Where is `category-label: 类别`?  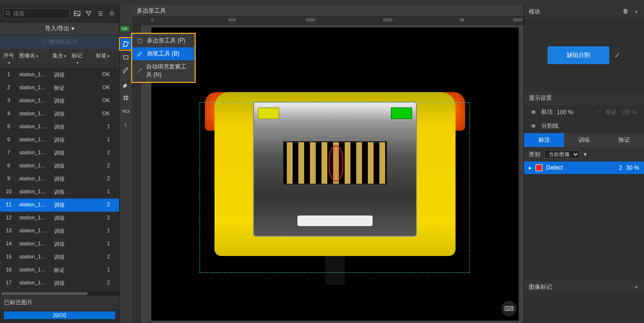 category-label: 类别 is located at coordinates (535, 154).